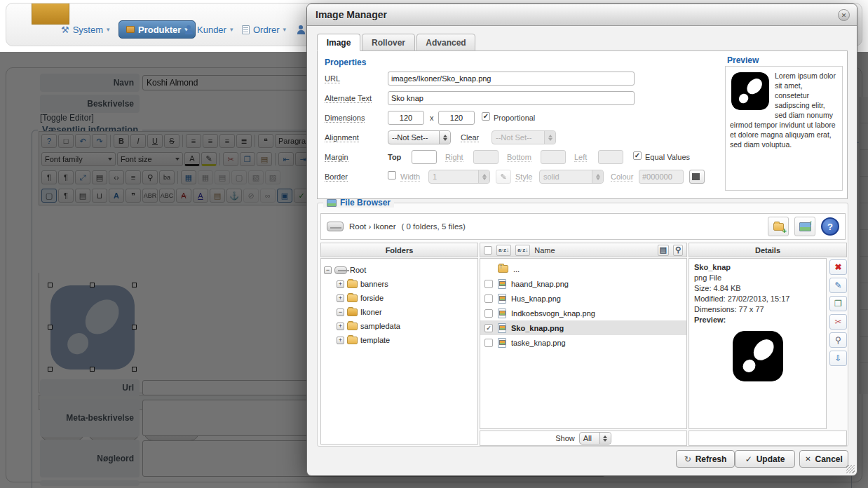 The height and width of the screenshot is (488, 868). I want to click on strikethrough-icon: S, so click(172, 141).